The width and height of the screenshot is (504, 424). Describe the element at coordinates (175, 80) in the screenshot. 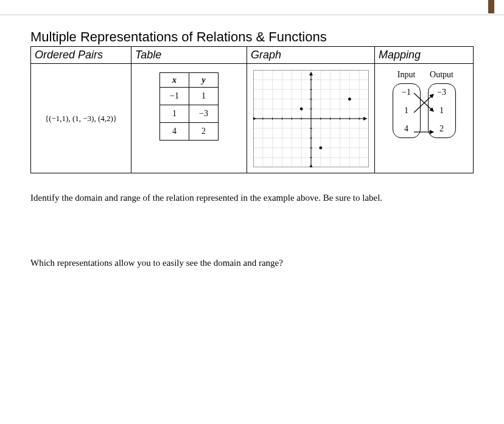

I see `xy-head-x: x` at that location.